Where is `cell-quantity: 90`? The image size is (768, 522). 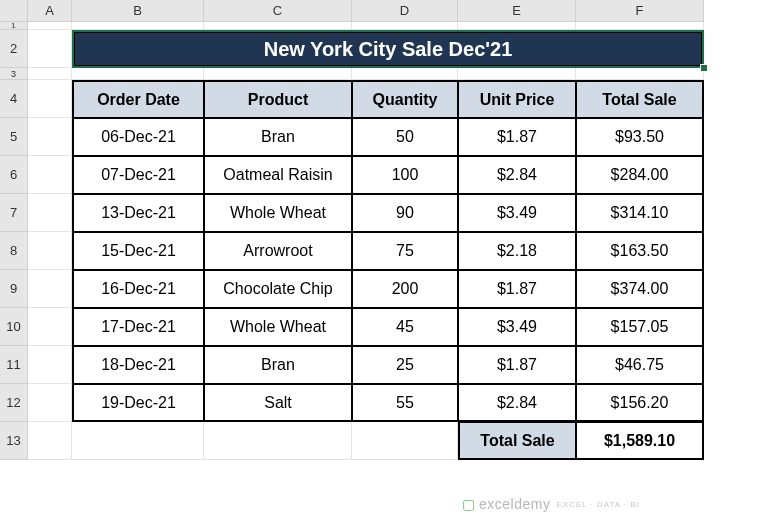
cell-quantity: 90 is located at coordinates (405, 213).